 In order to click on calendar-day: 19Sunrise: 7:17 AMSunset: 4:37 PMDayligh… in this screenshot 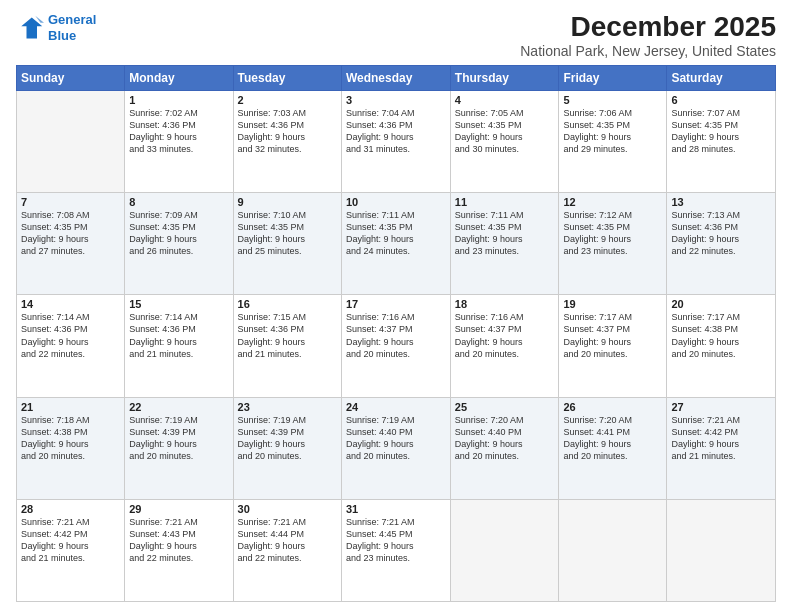, I will do `click(613, 346)`.